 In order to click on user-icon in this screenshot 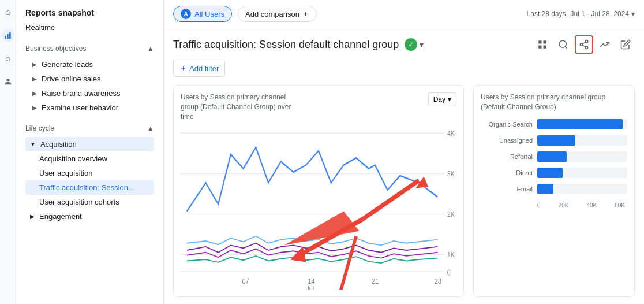, I will do `click(8, 81)`.